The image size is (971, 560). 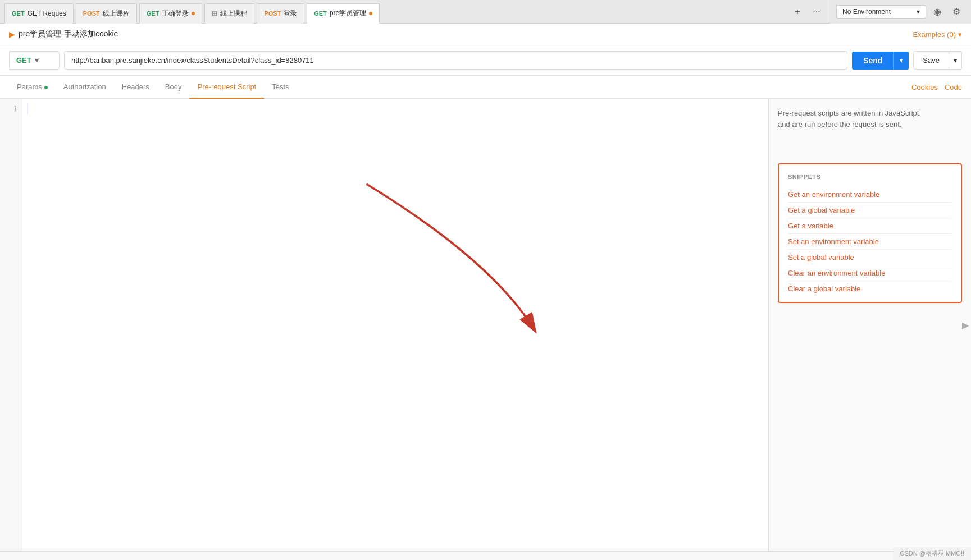 I want to click on snippet-item-0: Get an environment variable, so click(x=870, y=195).